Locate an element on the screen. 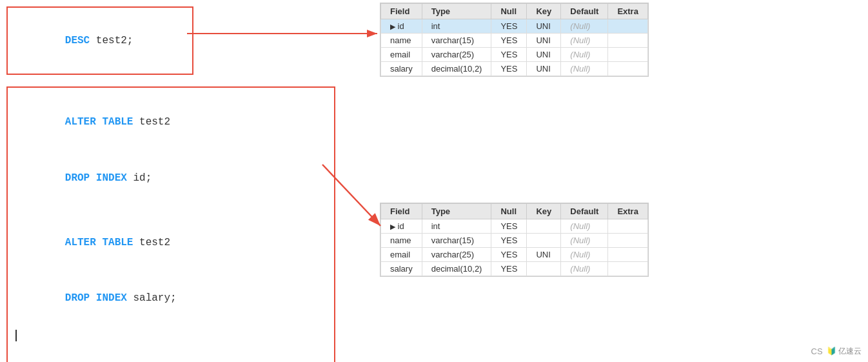 The width and height of the screenshot is (868, 362). arrow1 is located at coordinates (284, 34).